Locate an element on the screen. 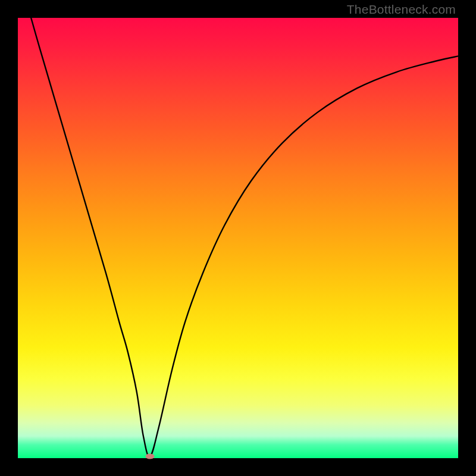 The width and height of the screenshot is (476, 476). optimum-marker is located at coordinates (150, 457).